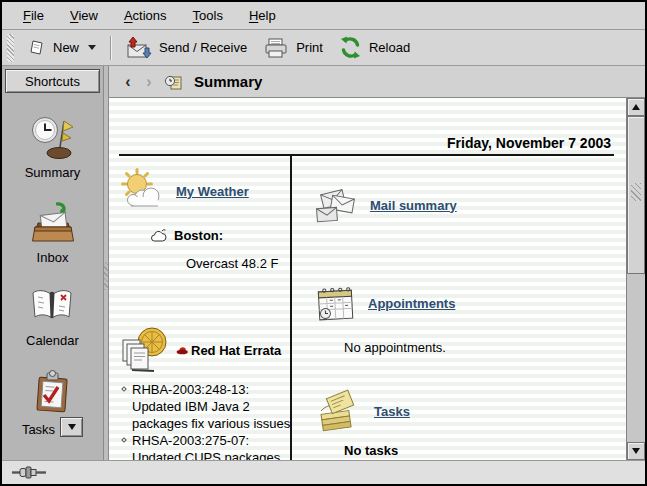 Image resolution: width=647 pixels, height=486 pixels. Describe the element at coordinates (236, 350) in the screenshot. I see `errata-title: Red Hat Errata` at that location.